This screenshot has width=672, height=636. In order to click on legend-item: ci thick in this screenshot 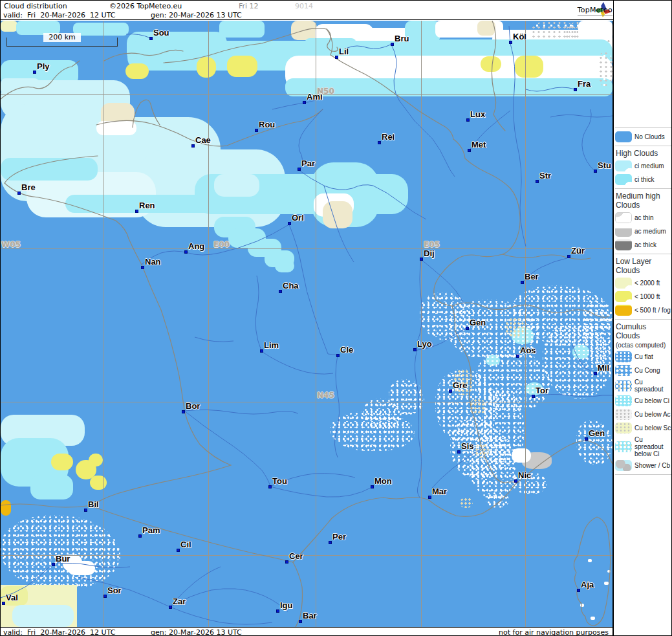, I will do `click(644, 180)`.